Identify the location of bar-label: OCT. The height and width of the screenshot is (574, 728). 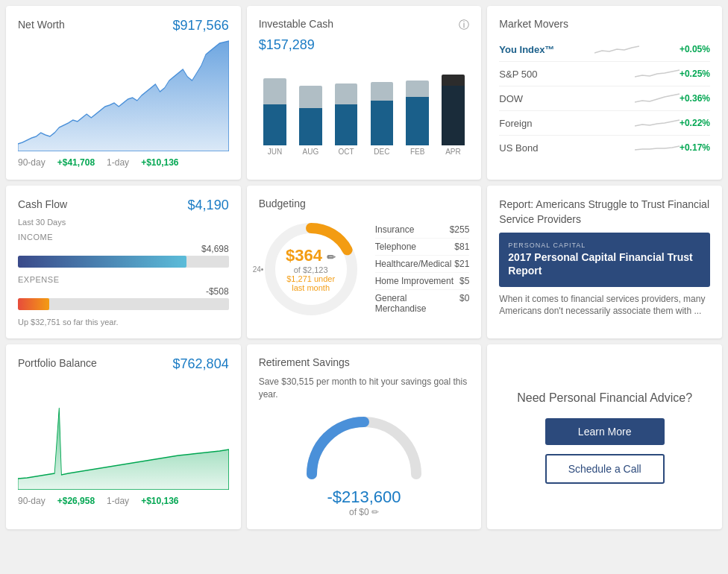
(346, 152).